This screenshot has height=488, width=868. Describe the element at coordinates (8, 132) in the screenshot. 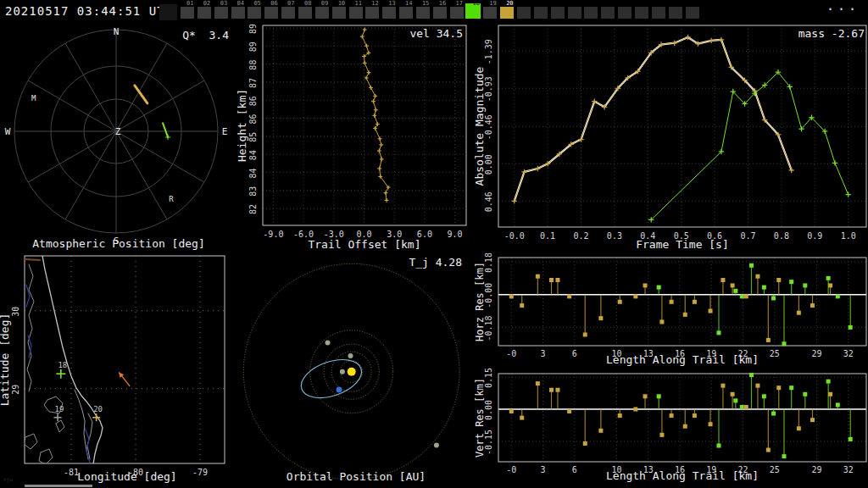

I see `cardinal-w: W` at that location.